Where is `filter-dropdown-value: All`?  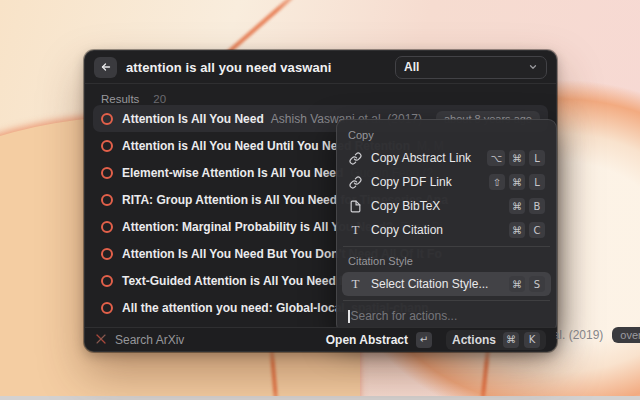
filter-dropdown-value: All is located at coordinates (463, 67).